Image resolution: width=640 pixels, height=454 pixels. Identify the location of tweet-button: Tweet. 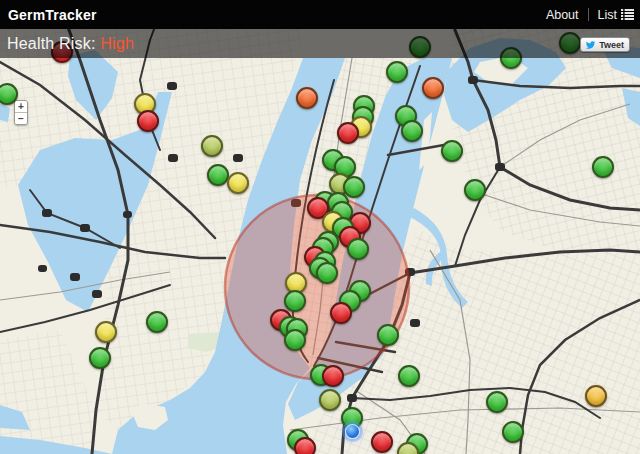
(605, 44).